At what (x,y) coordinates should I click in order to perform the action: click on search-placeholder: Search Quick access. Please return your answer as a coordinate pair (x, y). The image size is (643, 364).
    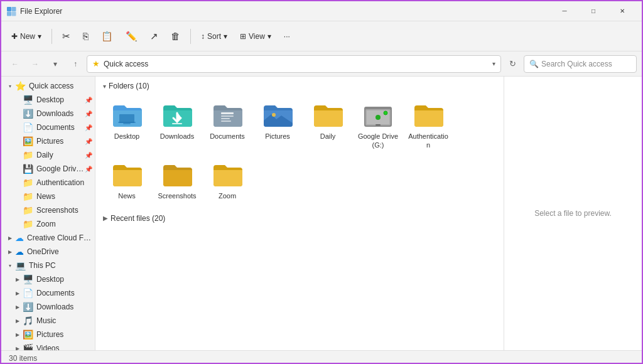
    Looking at the image, I should click on (576, 64).